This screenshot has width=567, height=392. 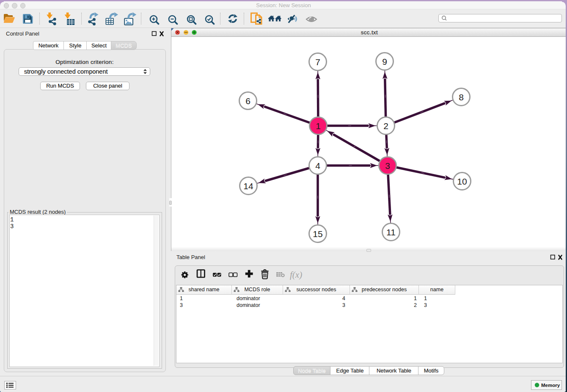 What do you see at coordinates (248, 186) in the screenshot?
I see `svg-text: 14` at bounding box center [248, 186].